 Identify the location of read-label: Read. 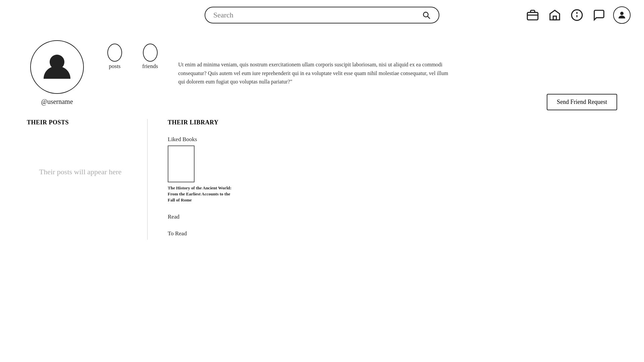
(392, 217).